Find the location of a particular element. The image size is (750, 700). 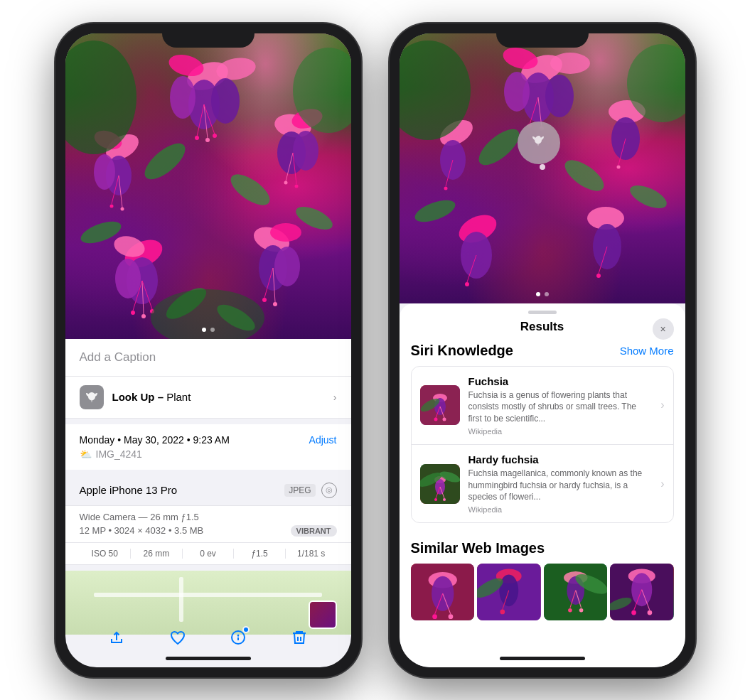

favorite-button is located at coordinates (178, 637).